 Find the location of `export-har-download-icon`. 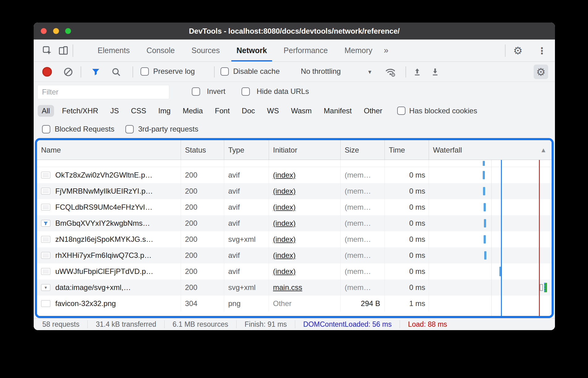

export-har-download-icon is located at coordinates (435, 72).